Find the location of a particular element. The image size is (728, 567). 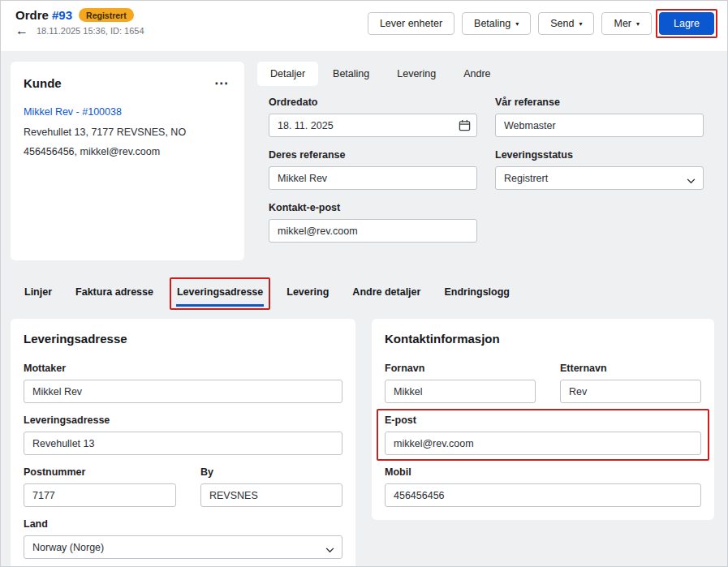

tab-betaling: Betaling is located at coordinates (351, 74).